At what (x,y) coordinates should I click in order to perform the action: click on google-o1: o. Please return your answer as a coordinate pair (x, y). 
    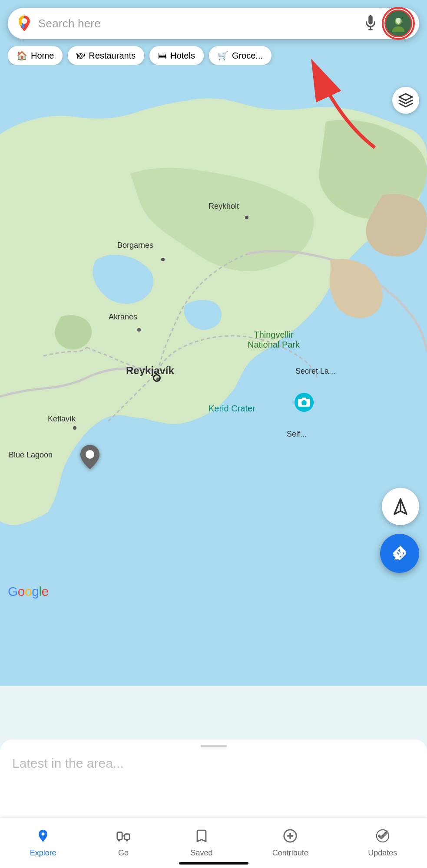
    Looking at the image, I should click on (21, 591).